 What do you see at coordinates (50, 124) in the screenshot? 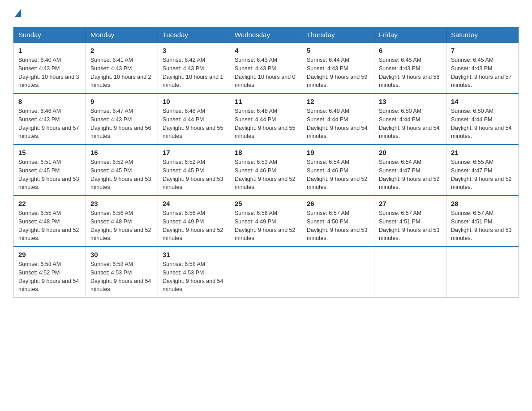
I see `day-info: Sunrise: 6:46 AMSunset: 4:43 PMDaylight:…` at bounding box center [50, 124].